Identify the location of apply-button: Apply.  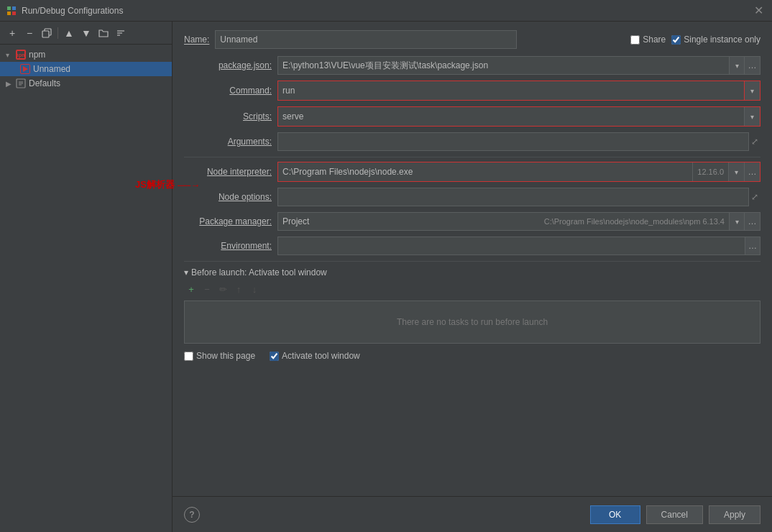
(735, 515).